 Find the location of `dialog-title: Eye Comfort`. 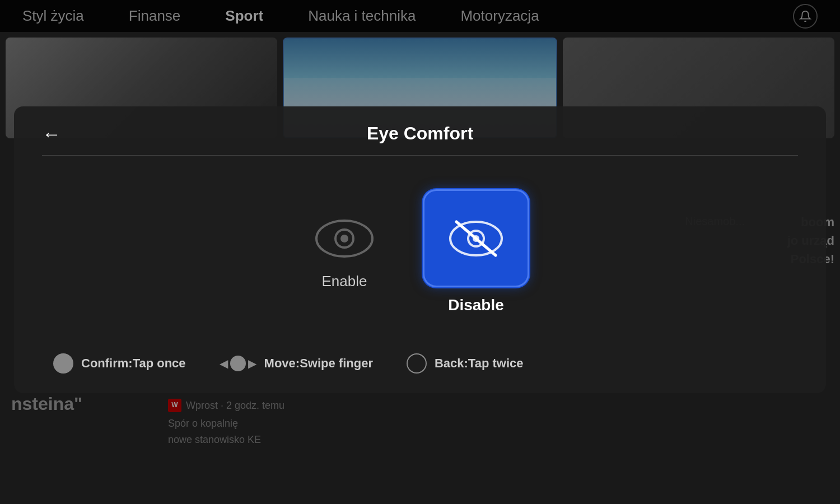

dialog-title: Eye Comfort is located at coordinates (420, 133).